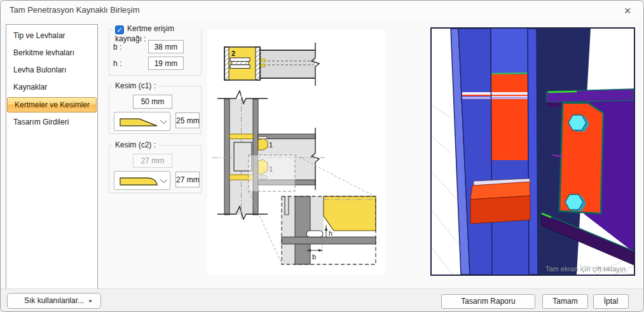  Describe the element at coordinates (135, 145) in the screenshot. I see `cut-c2-label: Kesim (c2) :` at that location.